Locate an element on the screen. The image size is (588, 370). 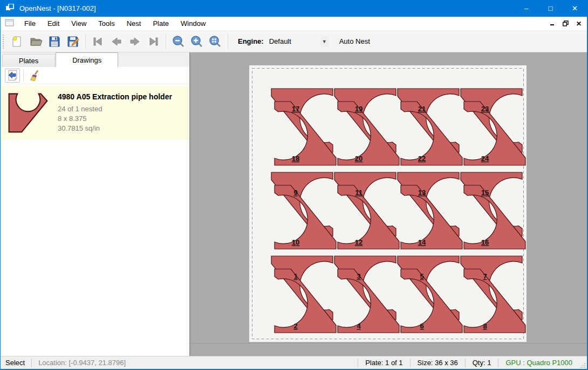
zoom-in-icon is located at coordinates (197, 42).